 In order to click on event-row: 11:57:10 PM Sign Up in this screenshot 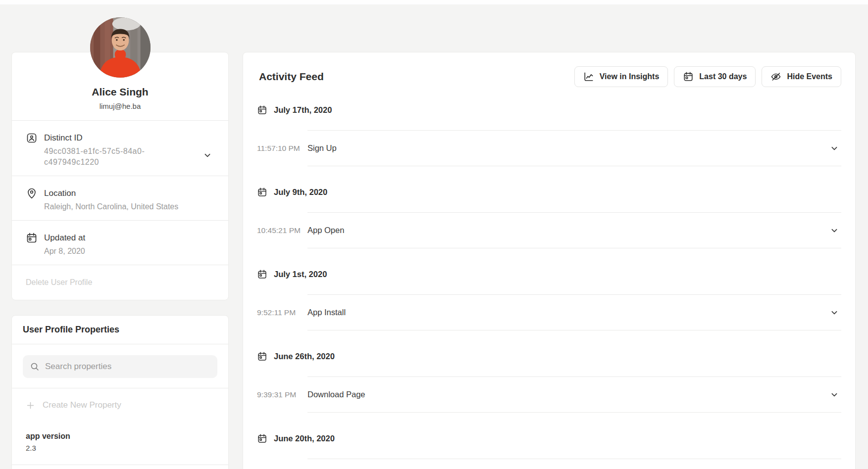, I will do `click(574, 148)`.